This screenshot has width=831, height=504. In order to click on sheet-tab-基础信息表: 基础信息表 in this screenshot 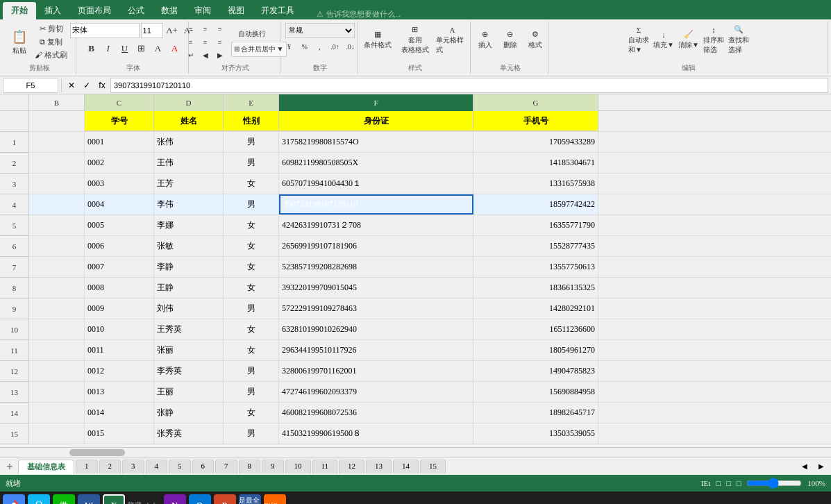, I will do `click(46, 467)`.